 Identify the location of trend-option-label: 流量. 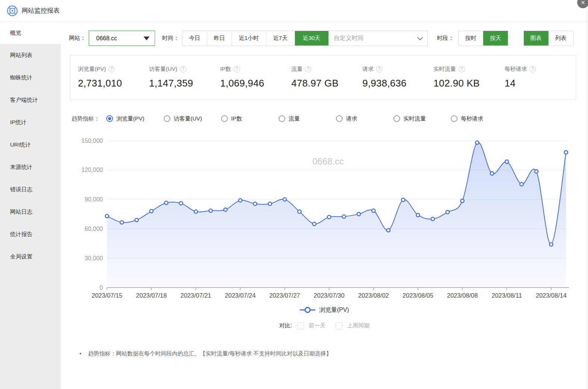
(294, 119).